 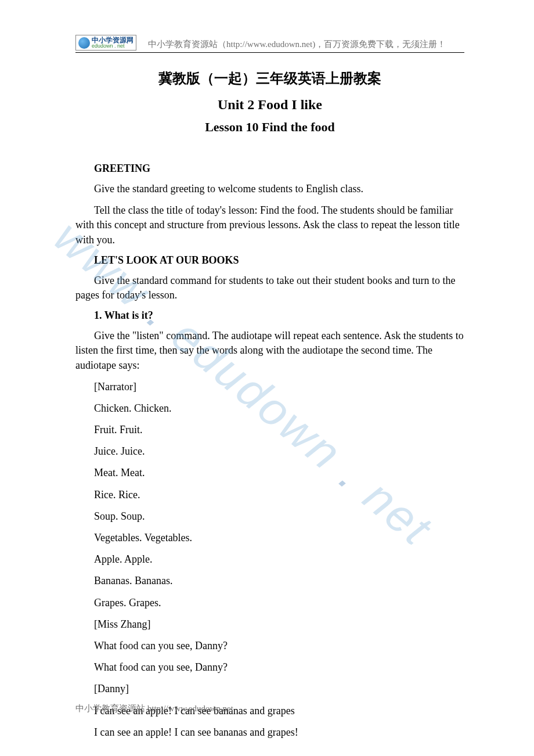 I want to click on logo-en-text: edudown . net, so click(x=113, y=46).